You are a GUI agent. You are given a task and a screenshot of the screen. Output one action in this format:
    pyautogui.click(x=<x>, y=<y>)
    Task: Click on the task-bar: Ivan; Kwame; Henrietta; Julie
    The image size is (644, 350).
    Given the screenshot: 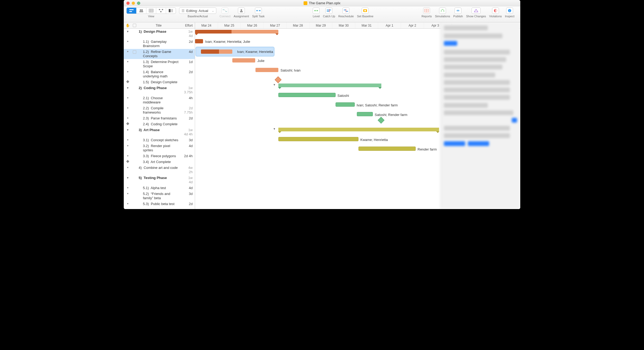 What is the action you would take?
    pyautogui.click(x=199, y=41)
    